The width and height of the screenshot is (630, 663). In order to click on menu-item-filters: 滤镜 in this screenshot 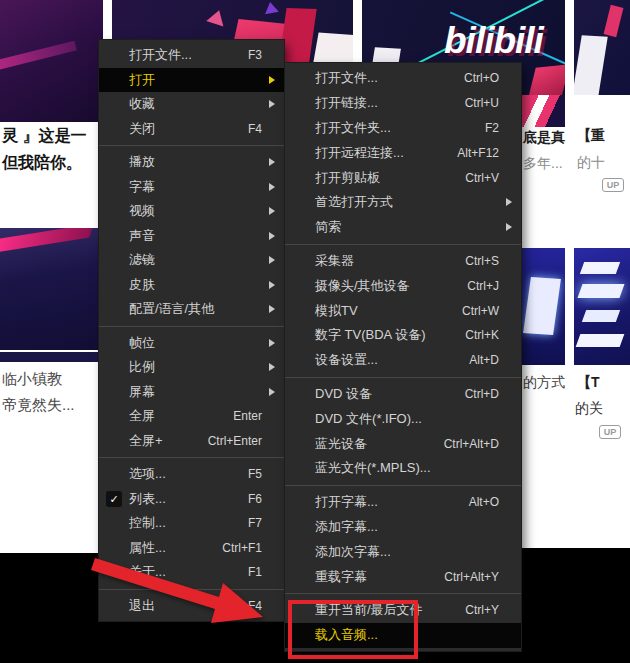, I will do `click(192, 260)`.